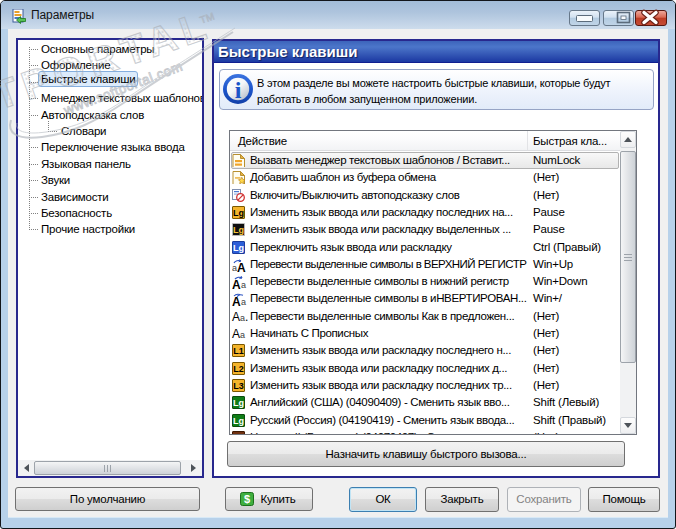 The image size is (676, 529). Describe the element at coordinates (238, 90) in the screenshot. I see `svg-text: i` at that location.